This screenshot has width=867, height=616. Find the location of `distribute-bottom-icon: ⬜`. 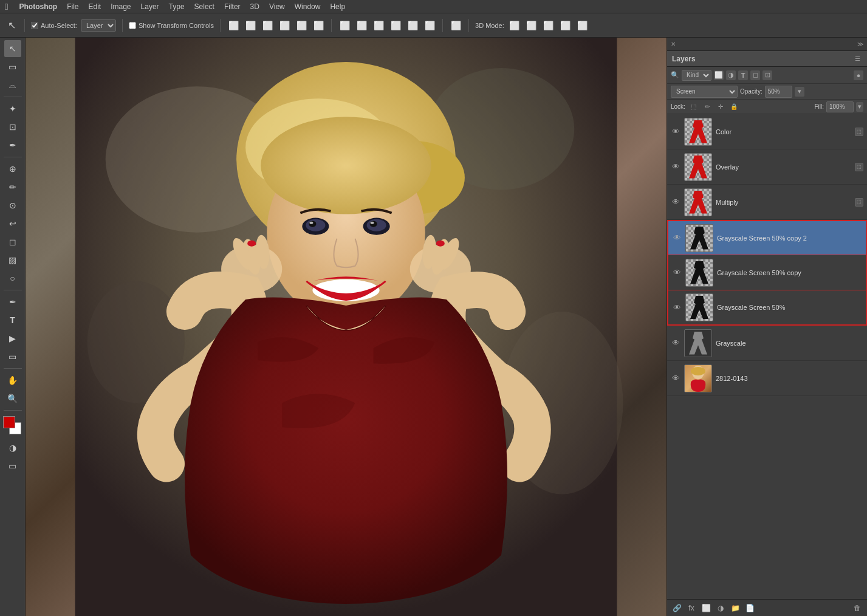

distribute-bottom-icon: ⬜ is located at coordinates (379, 26).